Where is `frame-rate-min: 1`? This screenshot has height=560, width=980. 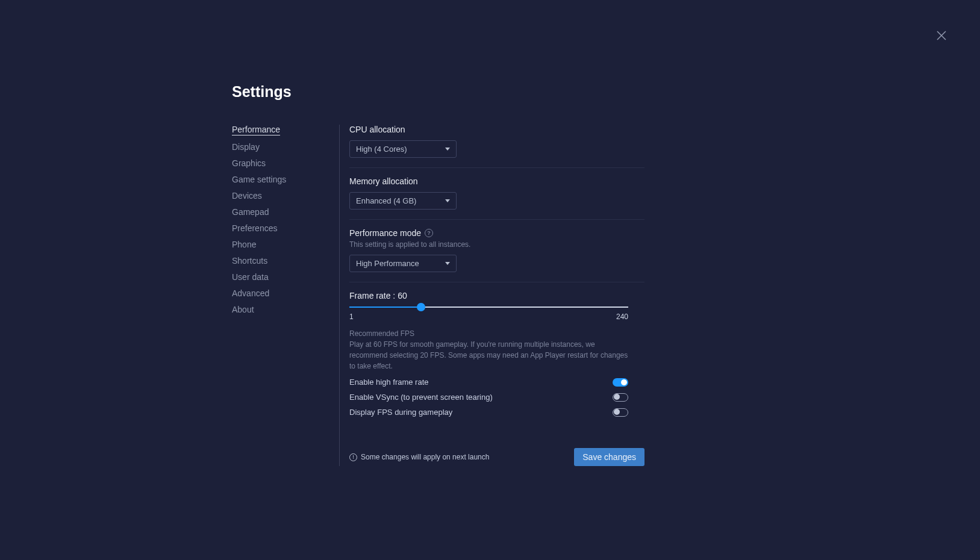
frame-rate-min: 1 is located at coordinates (352, 317).